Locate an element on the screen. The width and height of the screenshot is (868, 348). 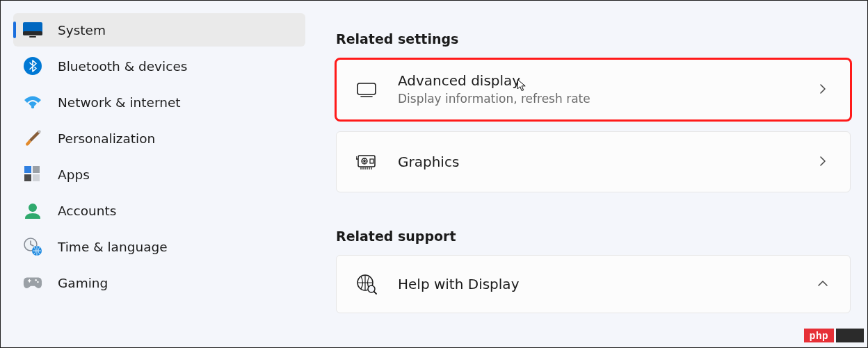
related-support-header: Related support is located at coordinates (593, 236).